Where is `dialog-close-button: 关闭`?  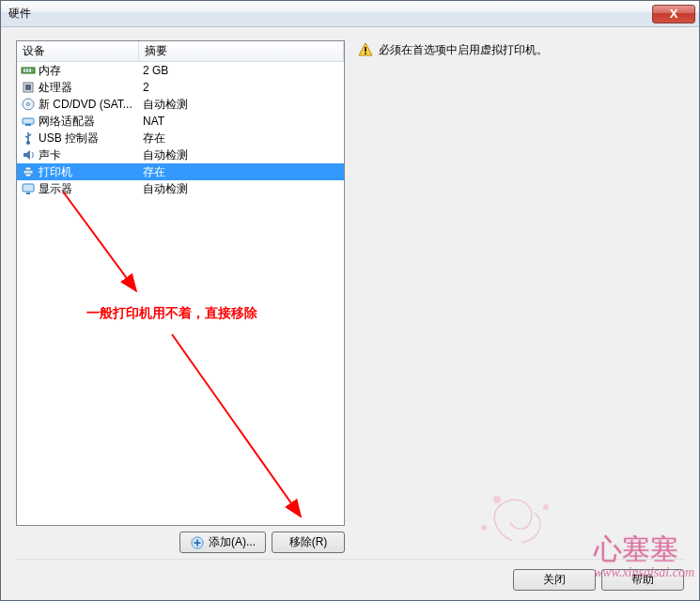
dialog-close-button: 关闭 is located at coordinates (554, 580).